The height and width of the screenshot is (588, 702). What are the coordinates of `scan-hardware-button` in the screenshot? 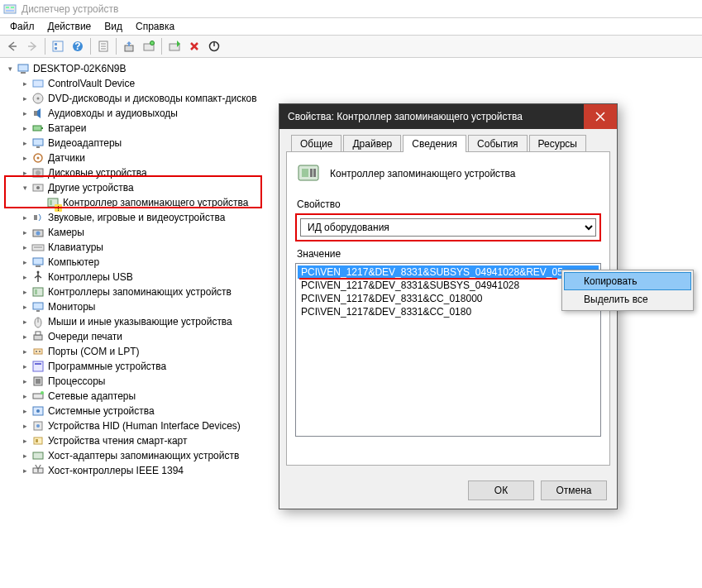 It's located at (149, 46).